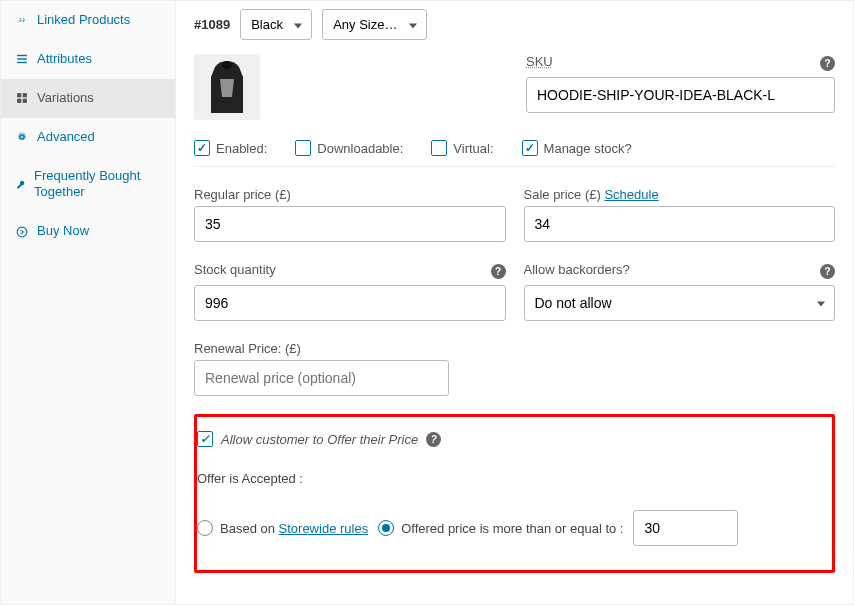  What do you see at coordinates (66, 98) in the screenshot?
I see `sidebar-item-label: Variations` at bounding box center [66, 98].